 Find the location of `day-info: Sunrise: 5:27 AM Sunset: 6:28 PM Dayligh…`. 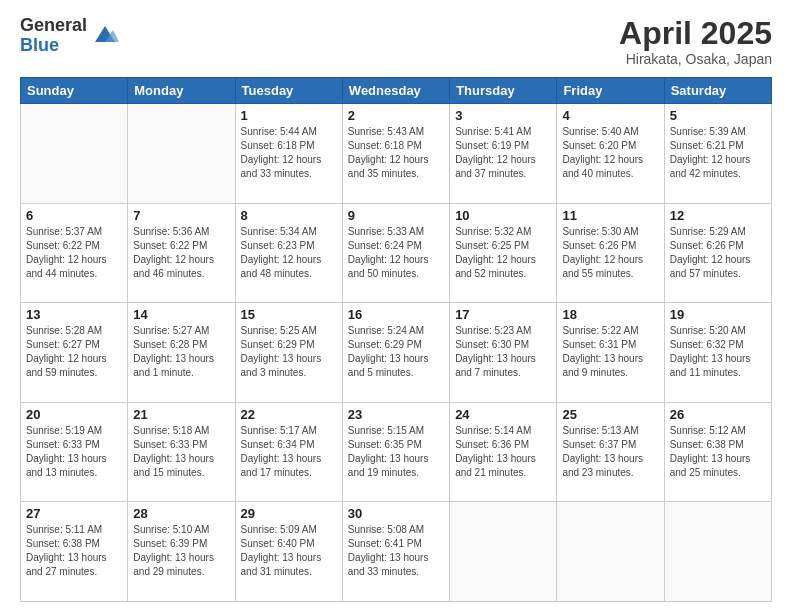

day-info: Sunrise: 5:27 AM Sunset: 6:28 PM Dayligh… is located at coordinates (181, 352).